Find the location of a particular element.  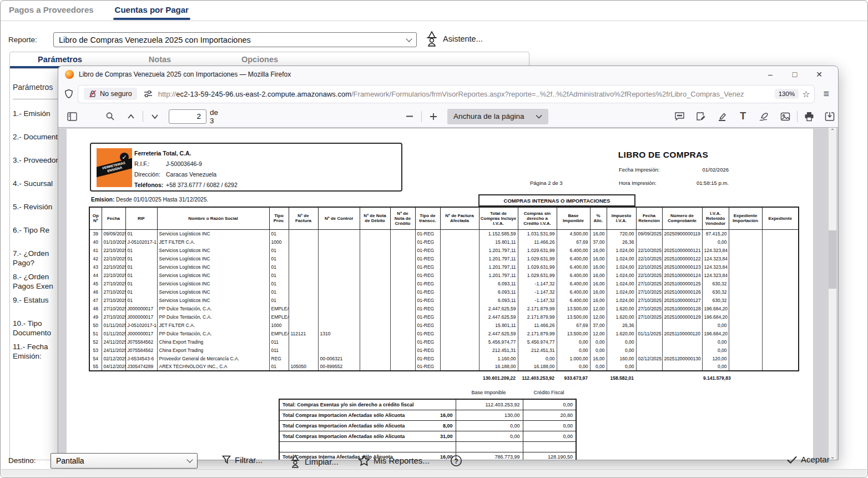

table-cell: 26,36 is located at coordinates (622, 325).